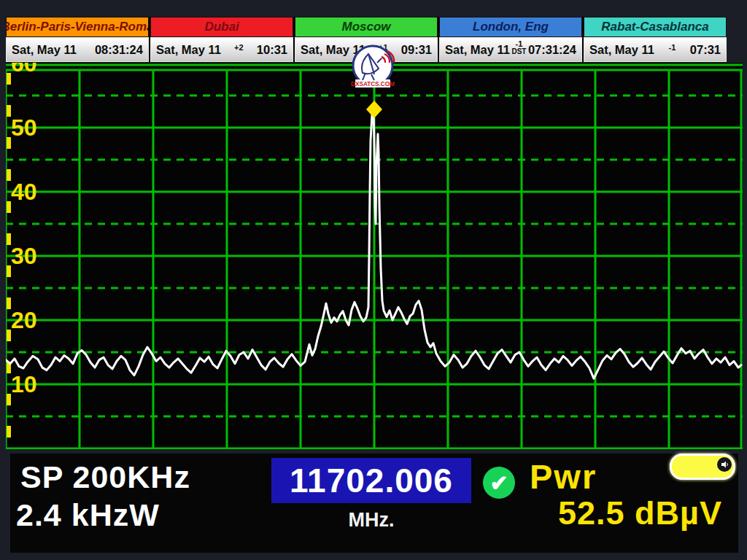 This screenshot has height=560, width=747. Describe the element at coordinates (373, 85) in the screenshot. I see `logo-text: DXSATCS.COM` at that location.